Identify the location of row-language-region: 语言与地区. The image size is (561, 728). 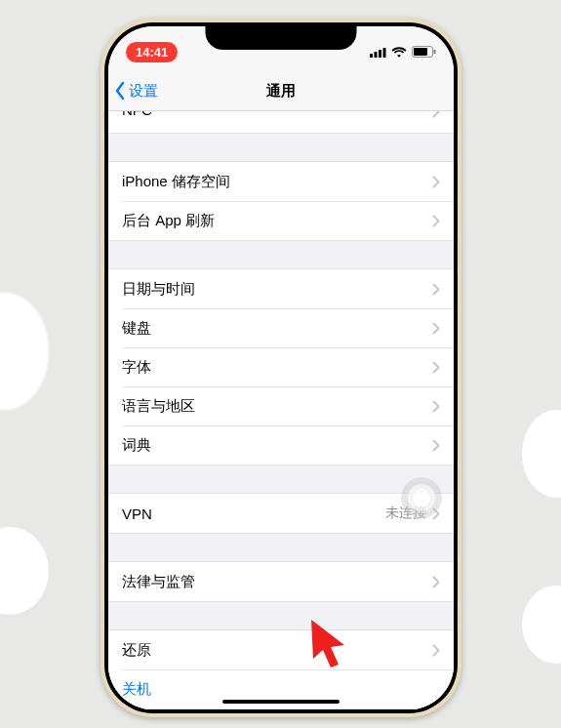
(281, 406).